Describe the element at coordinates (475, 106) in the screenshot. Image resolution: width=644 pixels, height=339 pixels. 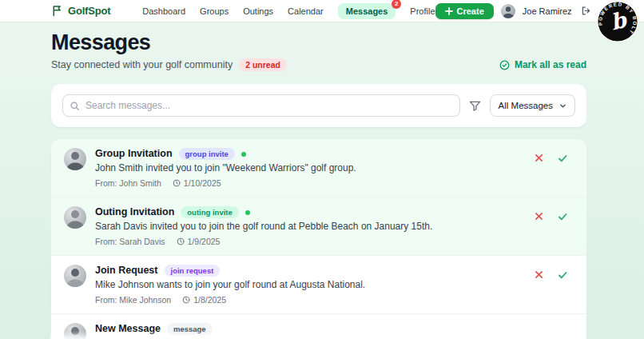
I see `filter-funnel-icon` at that location.